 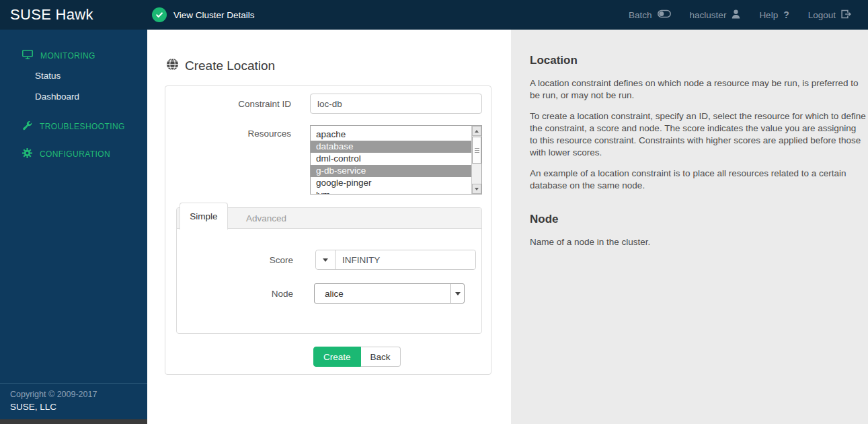 What do you see at coordinates (391, 159) in the screenshot?
I see `resource-option: dml-control` at bounding box center [391, 159].